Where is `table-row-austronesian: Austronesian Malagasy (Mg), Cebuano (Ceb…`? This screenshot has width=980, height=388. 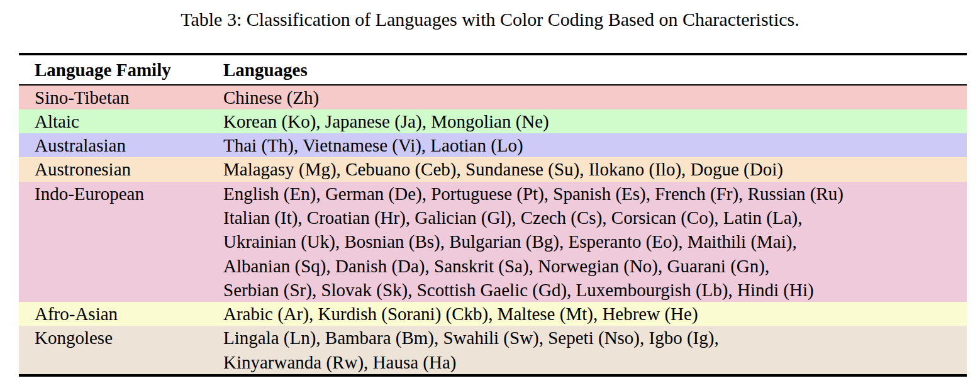 table-row-austronesian: Austronesian Malagasy (Mg), Cebuano (Ceb… is located at coordinates (493, 169).